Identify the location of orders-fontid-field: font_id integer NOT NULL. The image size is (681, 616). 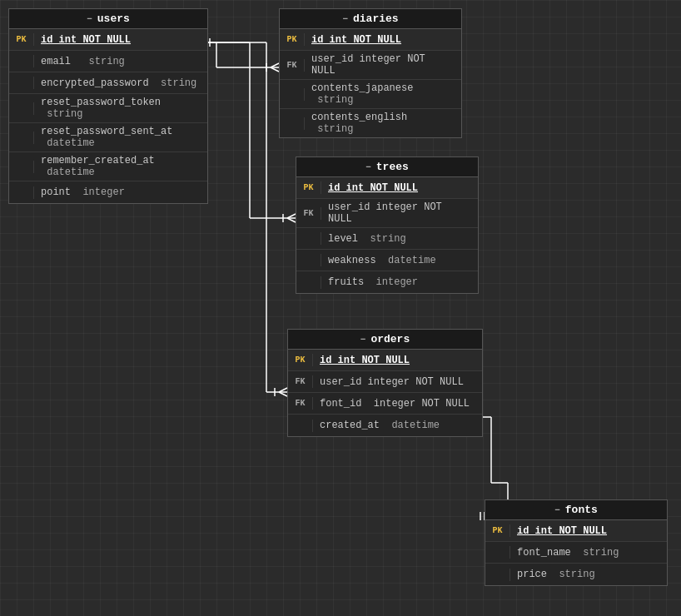
(395, 404).